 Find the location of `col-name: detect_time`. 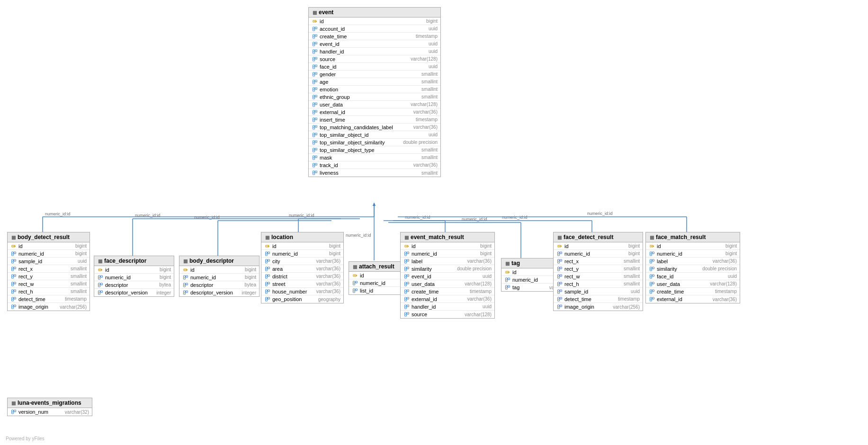

col-name: detect_time is located at coordinates (40, 299).